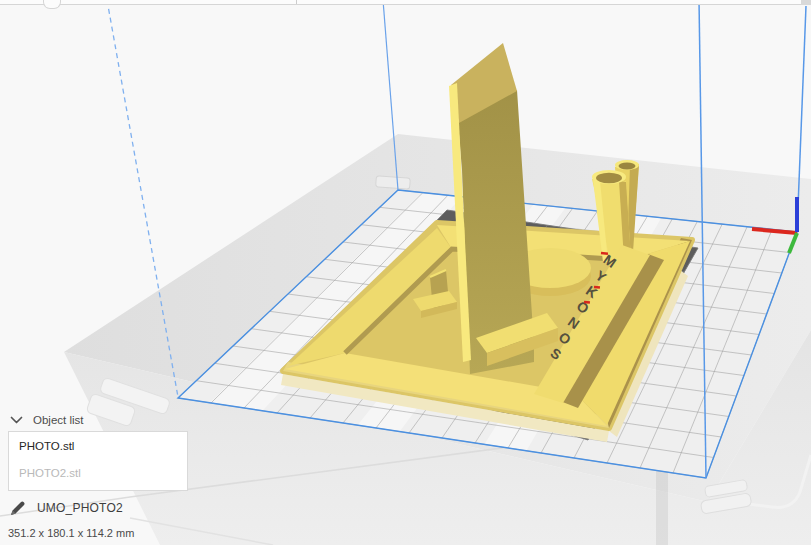  What do you see at coordinates (66, 508) in the screenshot?
I see `printer-row: UMO_PHOTO2` at bounding box center [66, 508].